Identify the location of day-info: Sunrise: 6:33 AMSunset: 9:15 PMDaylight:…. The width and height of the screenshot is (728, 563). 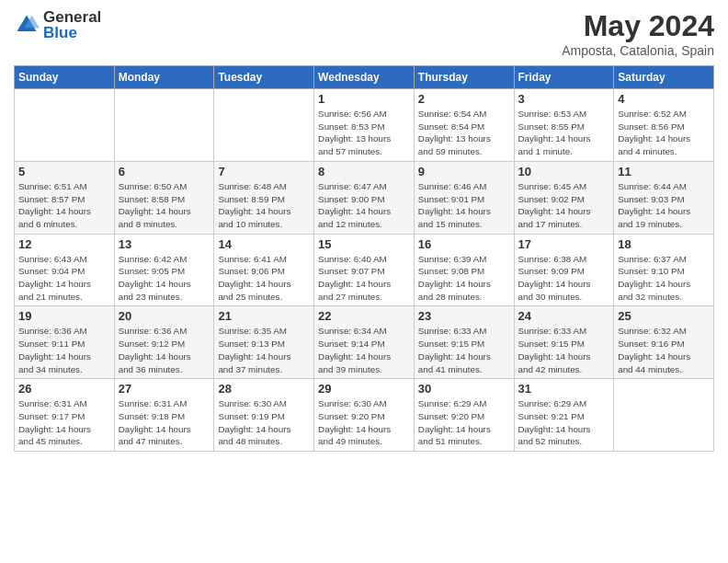
(564, 350).